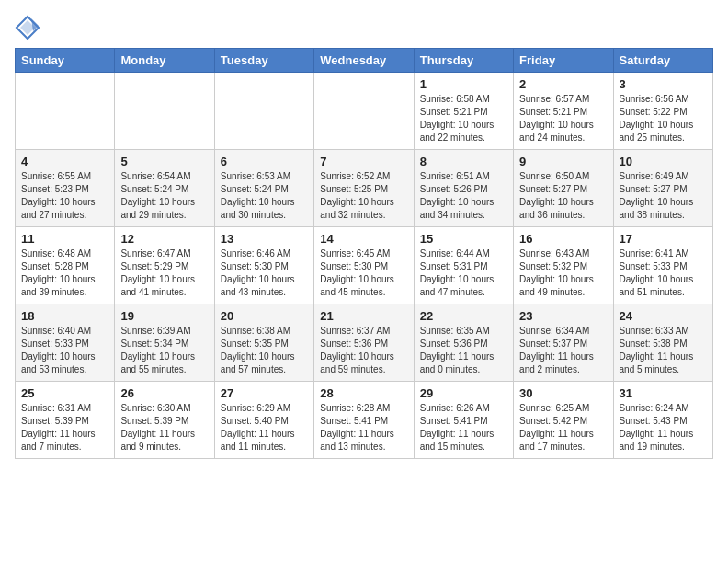 The image size is (728, 563). I want to click on calendar-cell: 28Sunrise: 6:28 AMSunset: 5:41 PMDayligh…, so click(364, 420).